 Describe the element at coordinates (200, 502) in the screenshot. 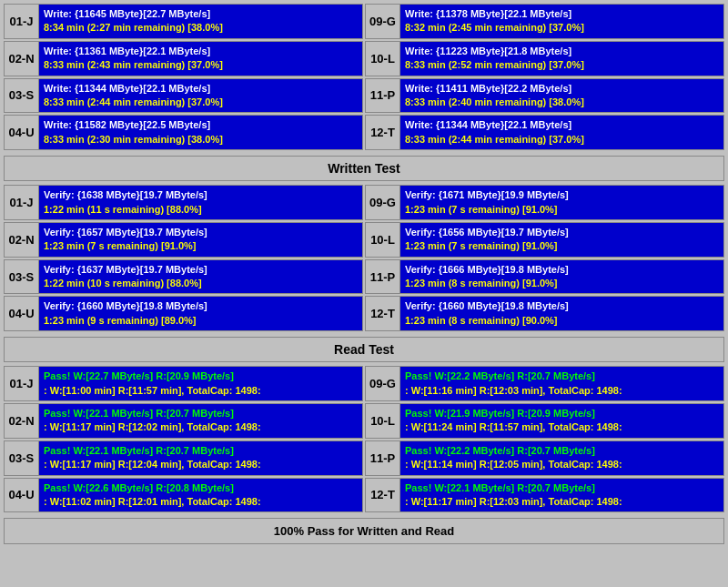

I see `drive-line2-04u-pass: : W:[11:02 min] R:[12:01 min], TotalCap:…` at that location.